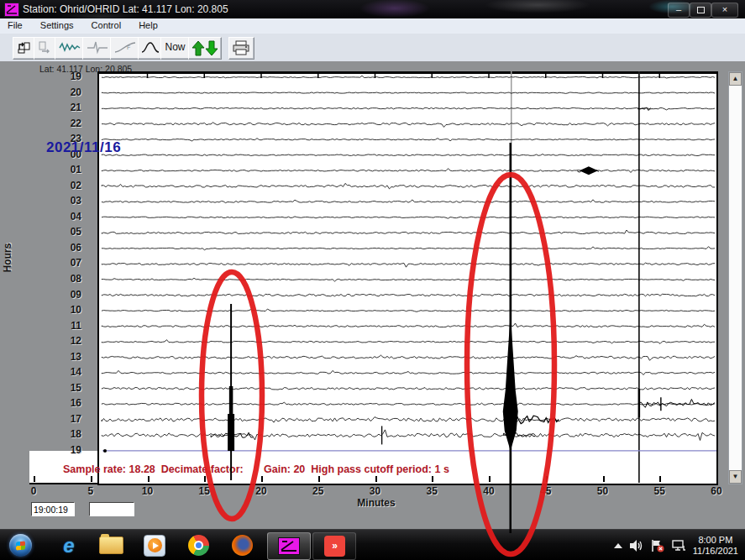  I want to click on taskbar-chrome, so click(198, 546).